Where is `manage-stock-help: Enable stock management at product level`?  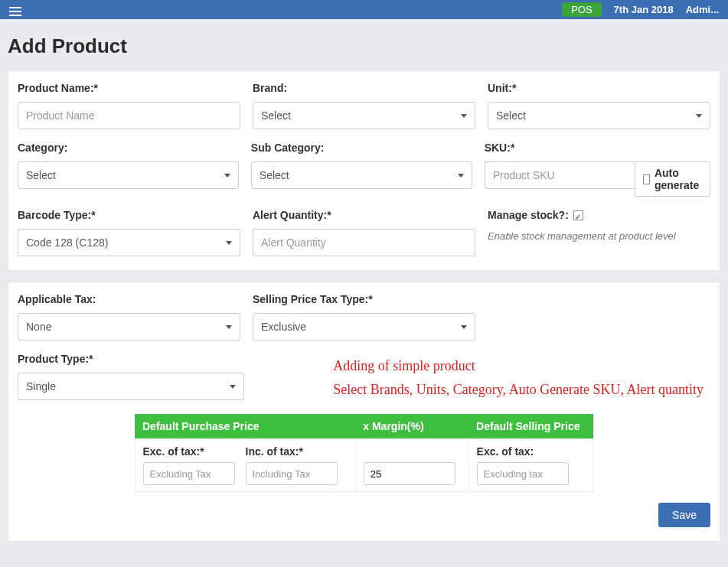 manage-stock-help: Enable stock management at product level is located at coordinates (599, 236).